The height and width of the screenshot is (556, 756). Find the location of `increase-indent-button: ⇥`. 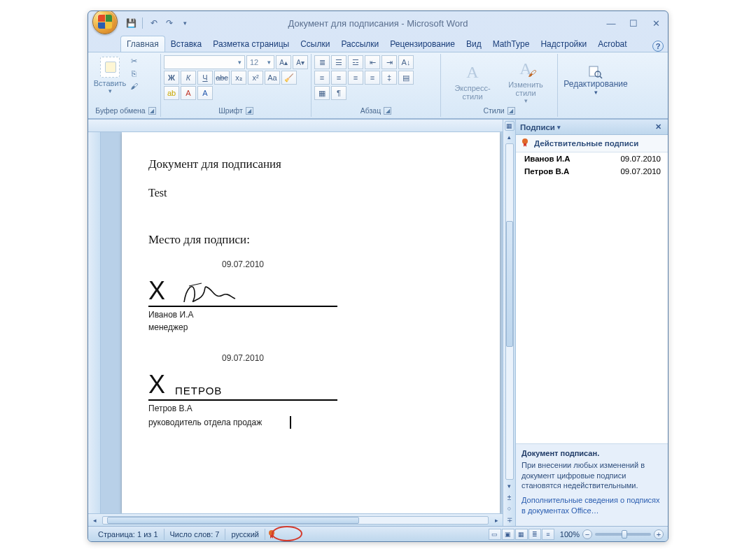

increase-indent-button: ⇥ is located at coordinates (389, 62).